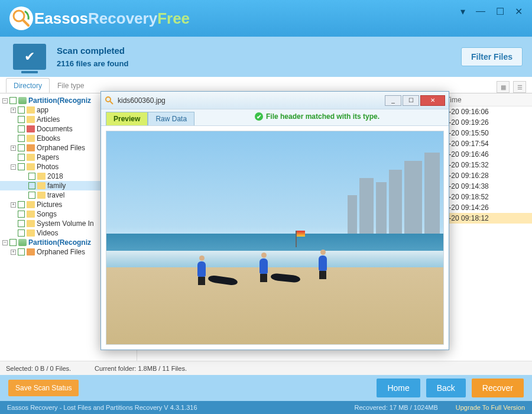  Describe the element at coordinates (266, 407) in the screenshot. I see `footer-bar: Eassos Recovery - Lost Files and Partiti…` at that location.